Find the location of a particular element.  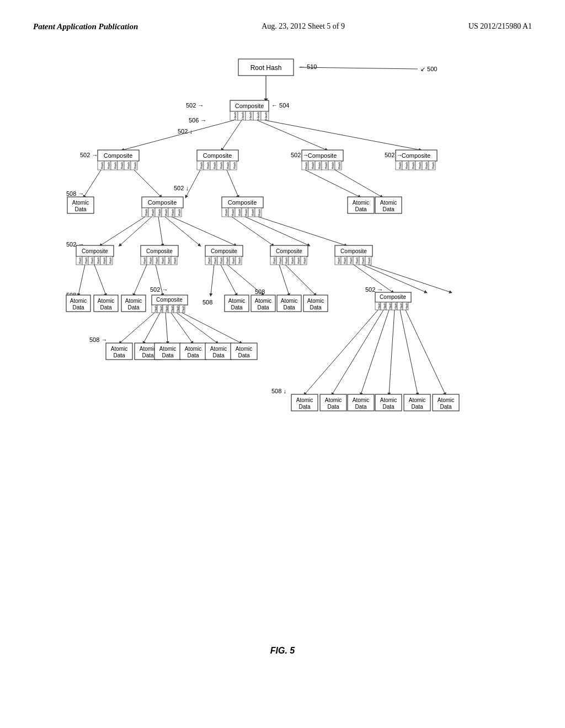

composite-l2-1: Composite Hash Hash Hash Hash Hash Hash is located at coordinates (118, 160).